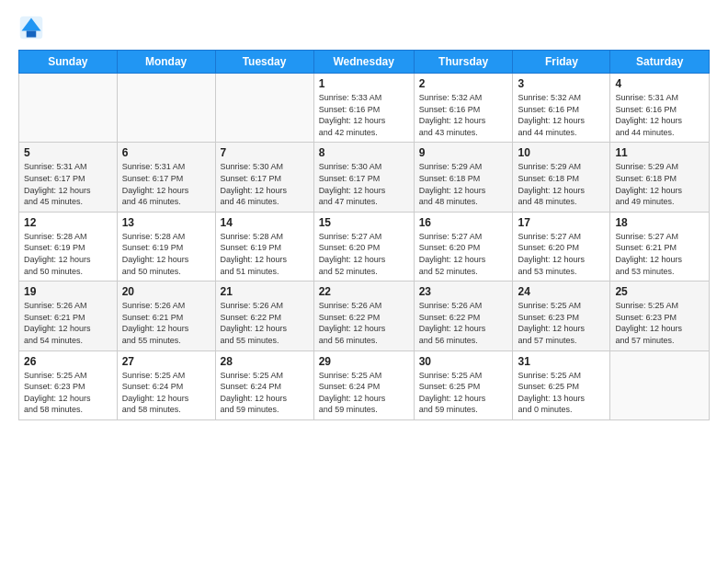 Image resolution: width=728 pixels, height=563 pixels. Describe the element at coordinates (660, 316) in the screenshot. I see `calendar-cell: 25Sunrise: 5:25 AM Sunset: 6:23 PM Dayli…` at that location.